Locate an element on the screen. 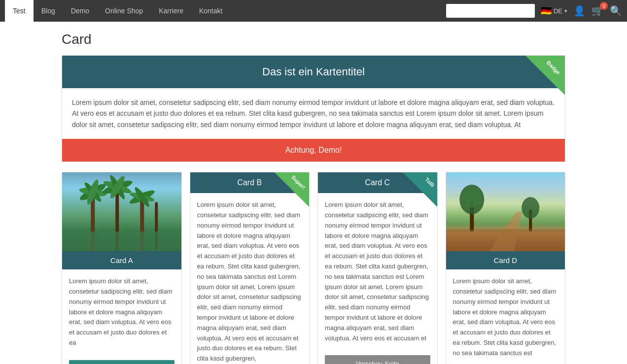 The height and width of the screenshot is (364, 627). card-a-footer: Hier gehts zur Demo! is located at coordinates (122, 360).